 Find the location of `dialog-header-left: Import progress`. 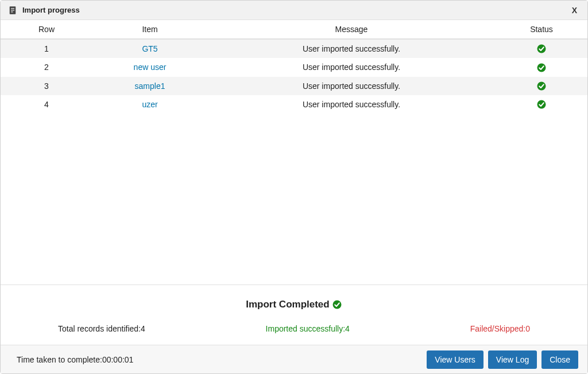

dialog-header-left: Import progress is located at coordinates (44, 10).